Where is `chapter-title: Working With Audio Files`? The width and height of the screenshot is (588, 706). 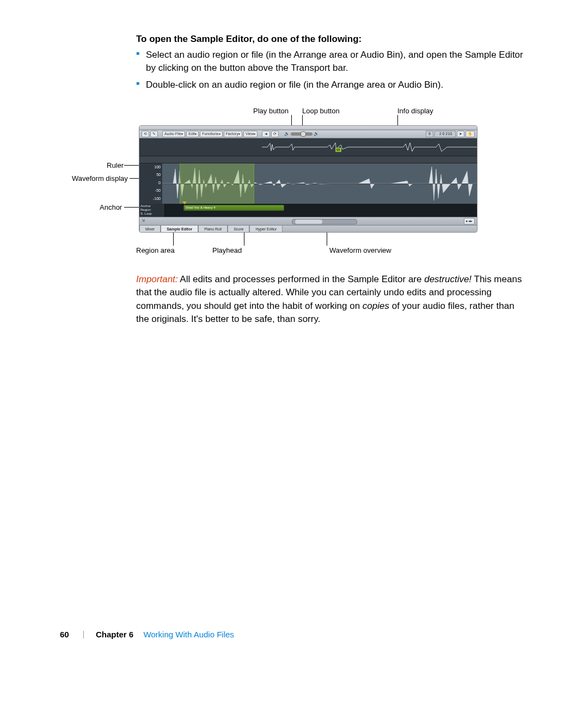
chapter-title: Working With Audio Files is located at coordinates (188, 634).